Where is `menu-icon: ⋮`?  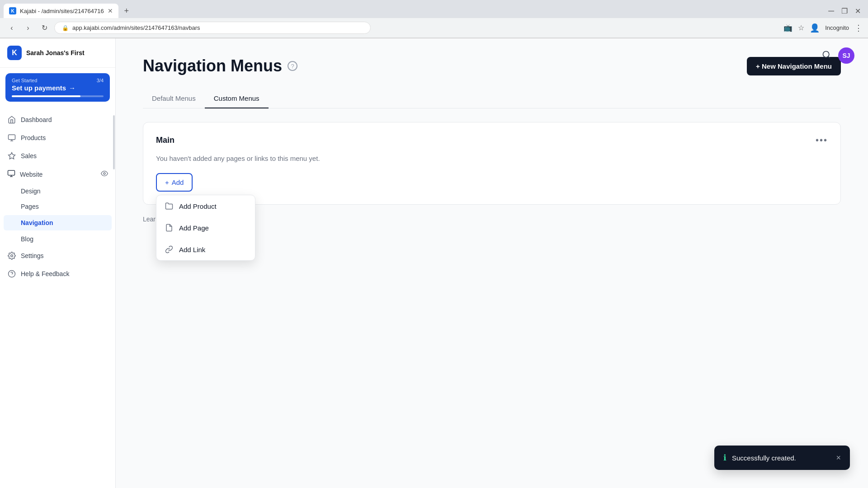 menu-icon: ⋮ is located at coordinates (859, 28).